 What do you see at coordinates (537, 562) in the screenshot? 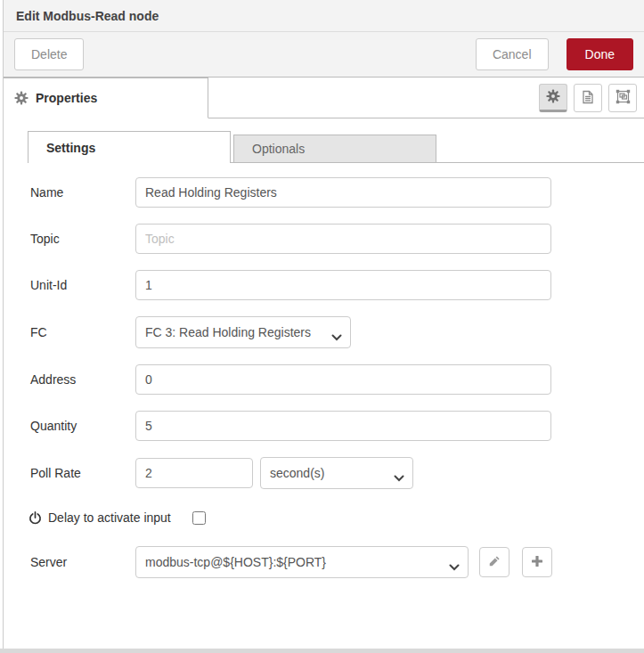
I see `add-server-button` at bounding box center [537, 562].